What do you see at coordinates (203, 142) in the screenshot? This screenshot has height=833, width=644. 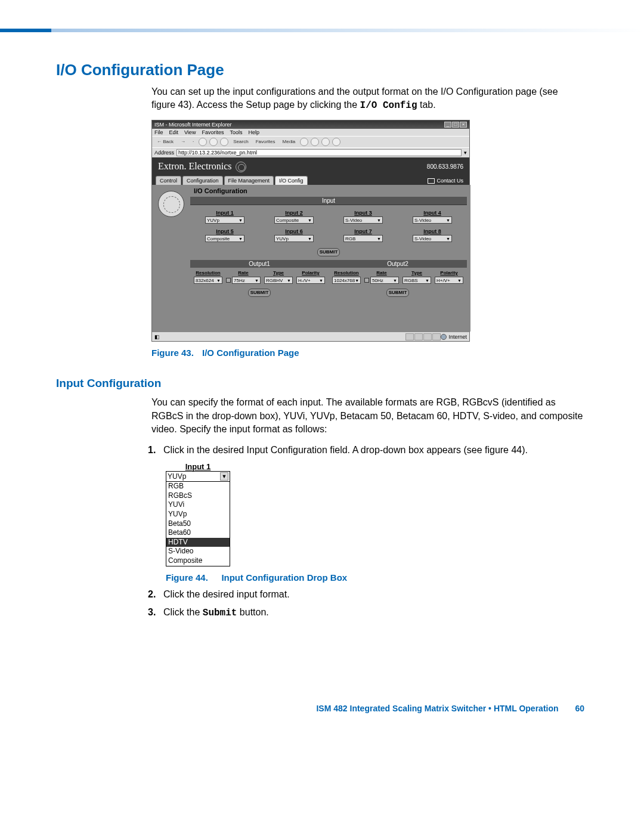 I see `stop-icon` at bounding box center [203, 142].